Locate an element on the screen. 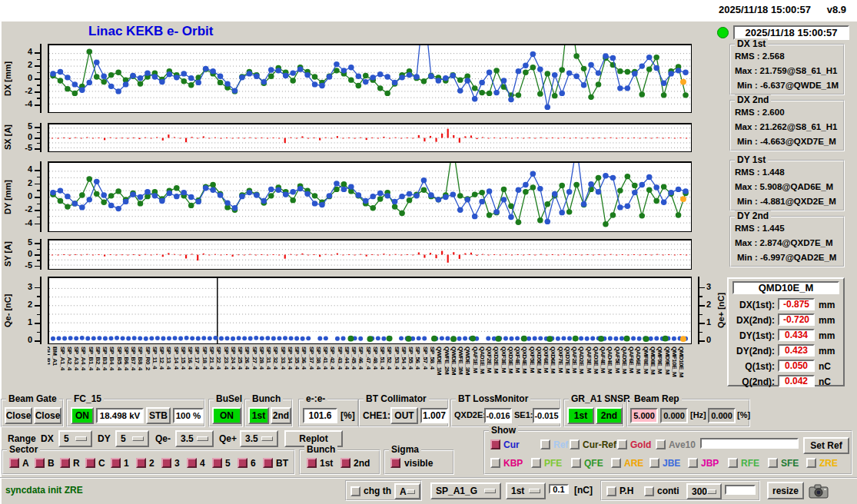  gr-snsr-2nd-button: 2nd is located at coordinates (609, 416).